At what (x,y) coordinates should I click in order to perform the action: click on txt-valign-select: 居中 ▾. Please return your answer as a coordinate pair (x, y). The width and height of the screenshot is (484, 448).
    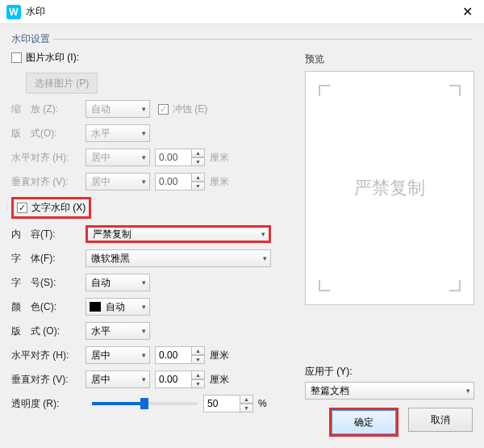
    Looking at the image, I should click on (118, 379).